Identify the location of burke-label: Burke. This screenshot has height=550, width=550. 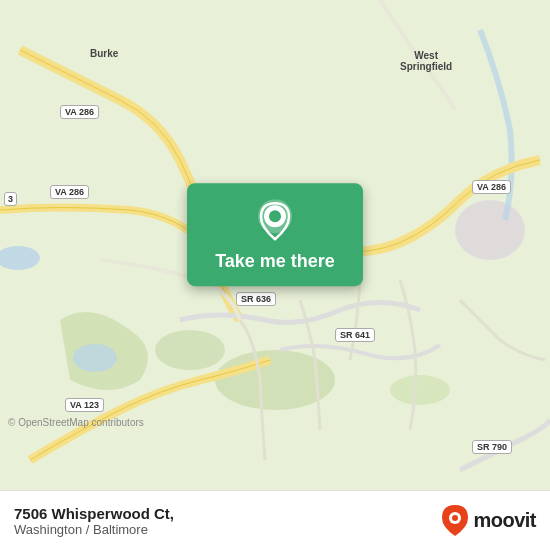
(104, 54).